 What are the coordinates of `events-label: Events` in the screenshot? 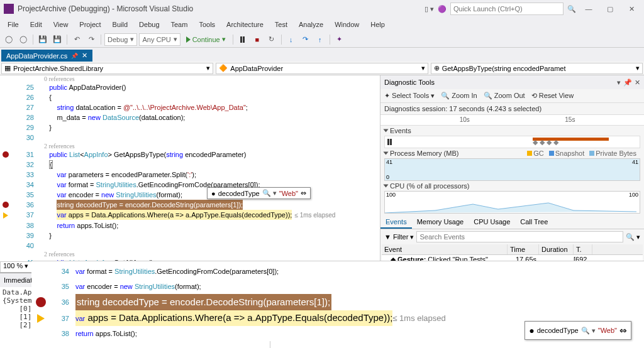 It's located at (401, 131).